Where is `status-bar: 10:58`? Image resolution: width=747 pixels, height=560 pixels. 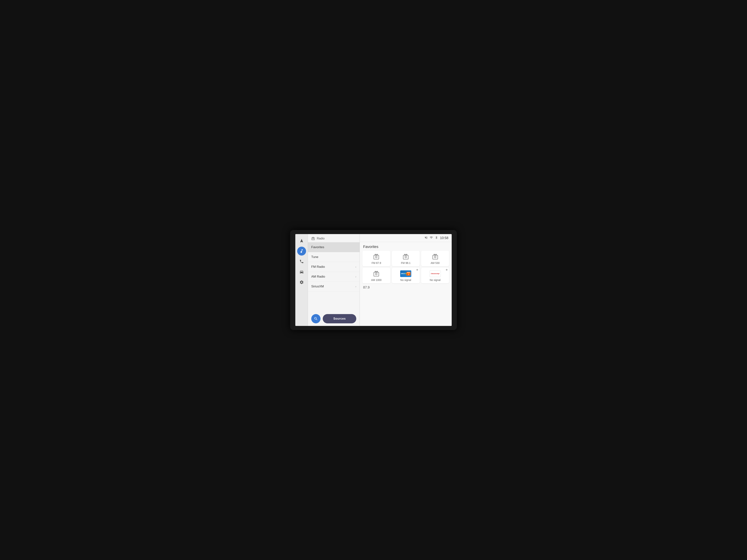 status-bar: 10:58 is located at coordinates (406, 238).